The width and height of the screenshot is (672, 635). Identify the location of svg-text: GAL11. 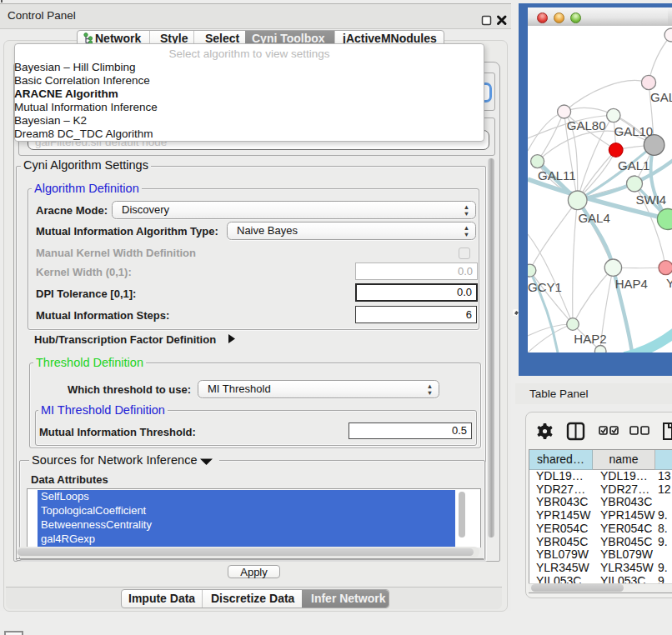
(557, 175).